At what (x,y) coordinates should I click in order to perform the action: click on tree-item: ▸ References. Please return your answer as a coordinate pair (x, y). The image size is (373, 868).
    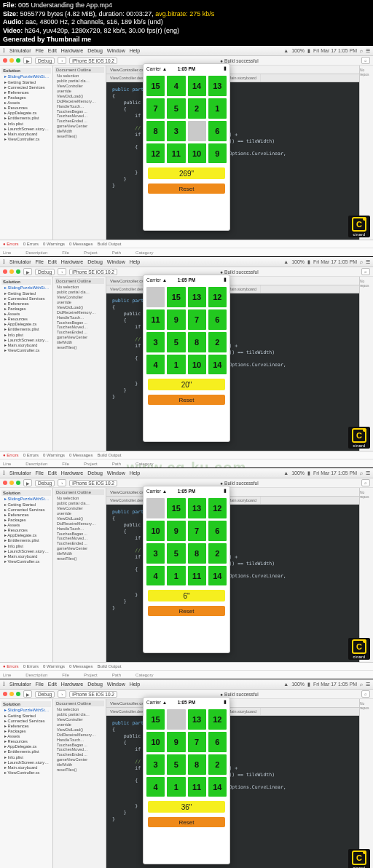
    Looking at the image, I should click on (26, 727).